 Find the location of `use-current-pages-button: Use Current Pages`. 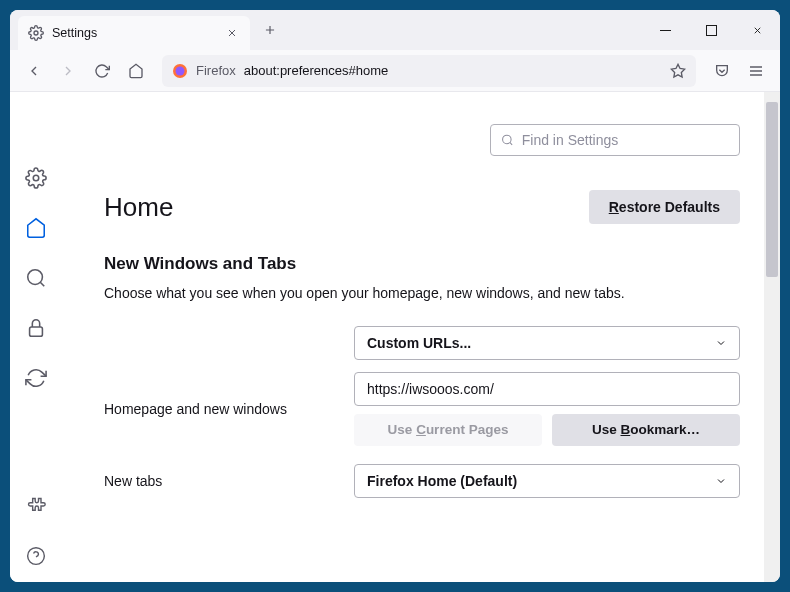

use-current-pages-button: Use Current Pages is located at coordinates (448, 430).